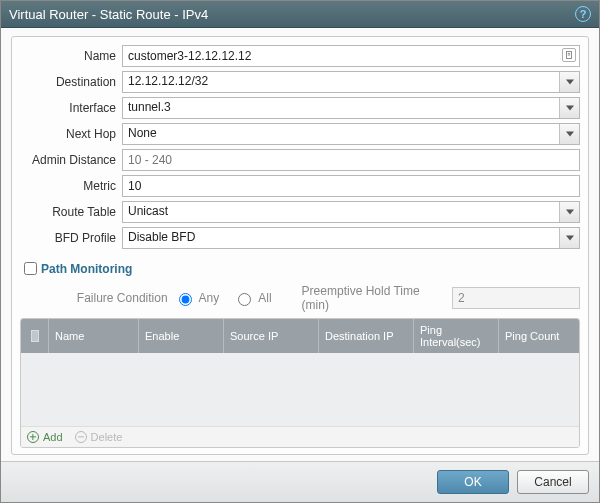 The image size is (600, 503). Describe the element at coordinates (300, 390) in the screenshot. I see `grid-body-empty` at that location.